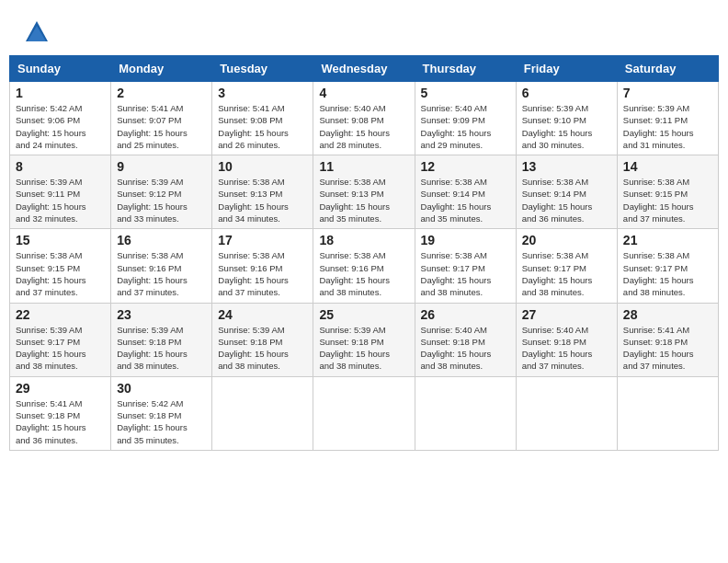  I want to click on day-number: 13, so click(566, 167).